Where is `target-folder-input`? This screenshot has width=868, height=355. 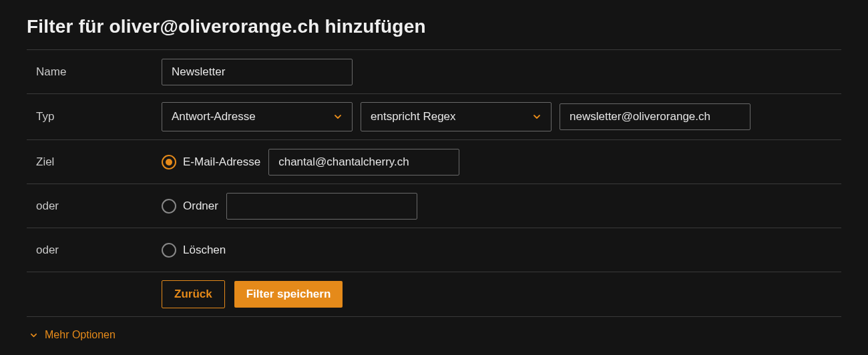
target-folder-input is located at coordinates (322, 206).